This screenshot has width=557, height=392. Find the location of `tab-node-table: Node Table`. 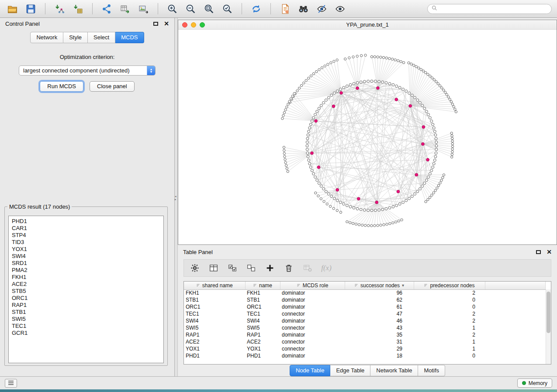

tab-node-table: Node Table is located at coordinates (310, 371).